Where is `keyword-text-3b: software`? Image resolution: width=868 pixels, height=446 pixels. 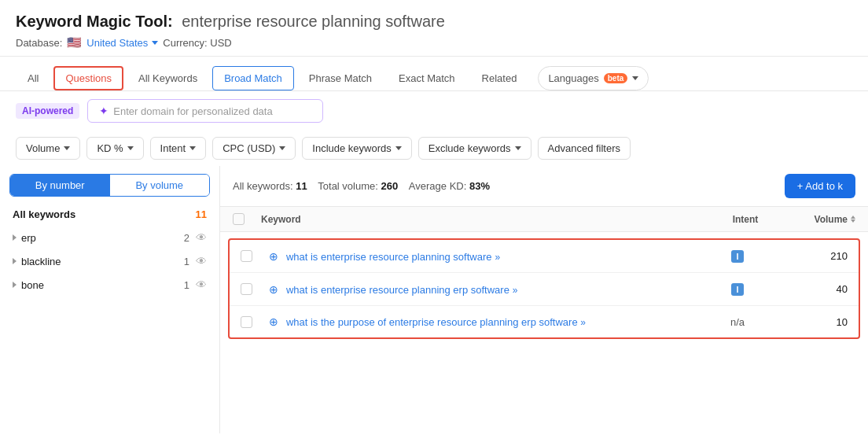 keyword-text-3b: software is located at coordinates (558, 323).